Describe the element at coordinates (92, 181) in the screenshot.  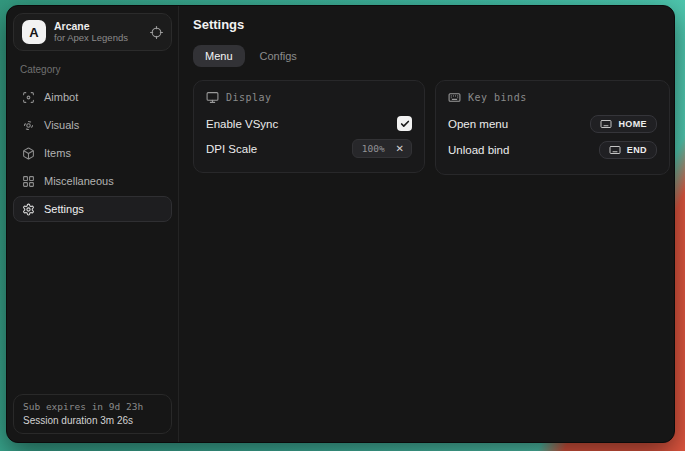
I see `sidebar-item-miscellaneous: Miscellaneous` at that location.